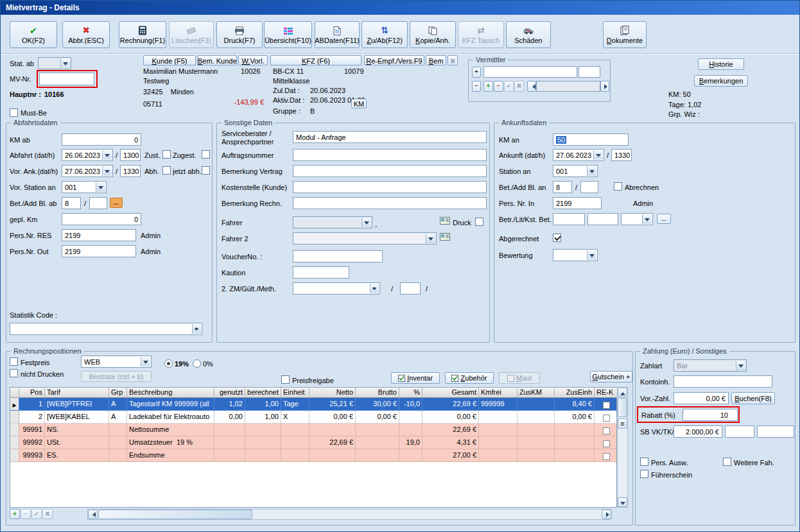 This screenshot has height=532, width=800. I want to click on km-ab-input: 0, so click(101, 140).